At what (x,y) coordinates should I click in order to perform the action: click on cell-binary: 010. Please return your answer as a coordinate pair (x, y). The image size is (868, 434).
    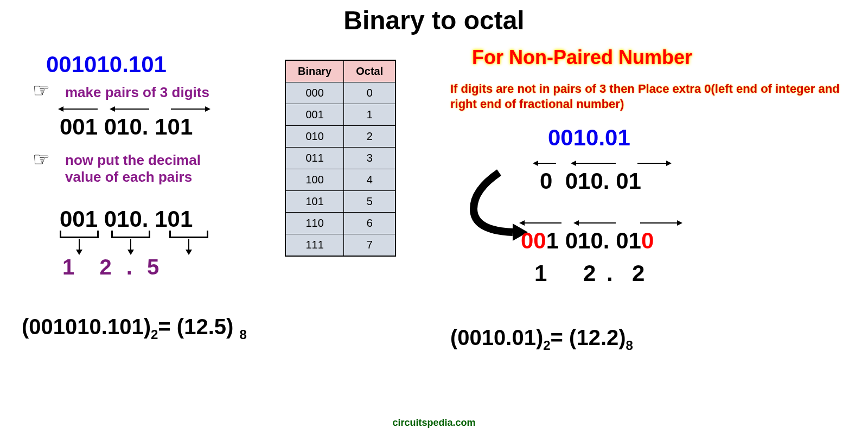
    Looking at the image, I should click on (315, 137).